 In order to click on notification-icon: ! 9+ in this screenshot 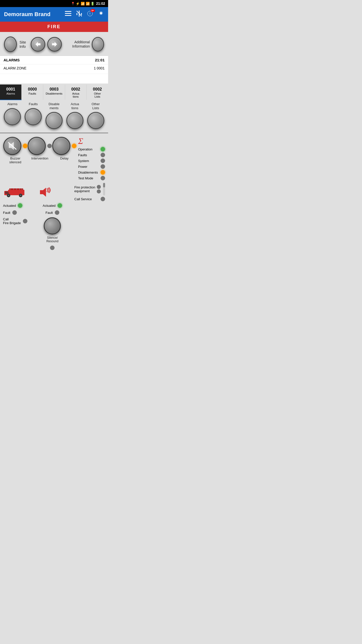, I will do `click(90, 14)`.